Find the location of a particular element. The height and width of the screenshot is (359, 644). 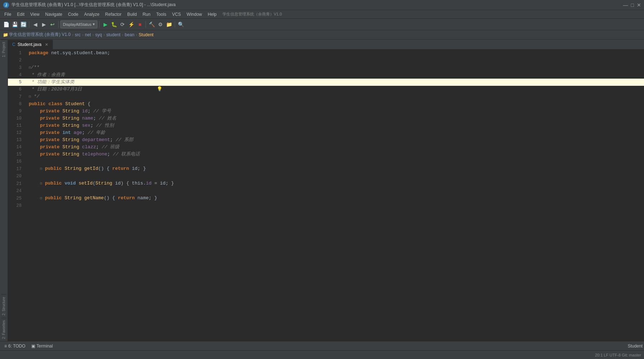

profile-button: ⚡ is located at coordinates (131, 24).